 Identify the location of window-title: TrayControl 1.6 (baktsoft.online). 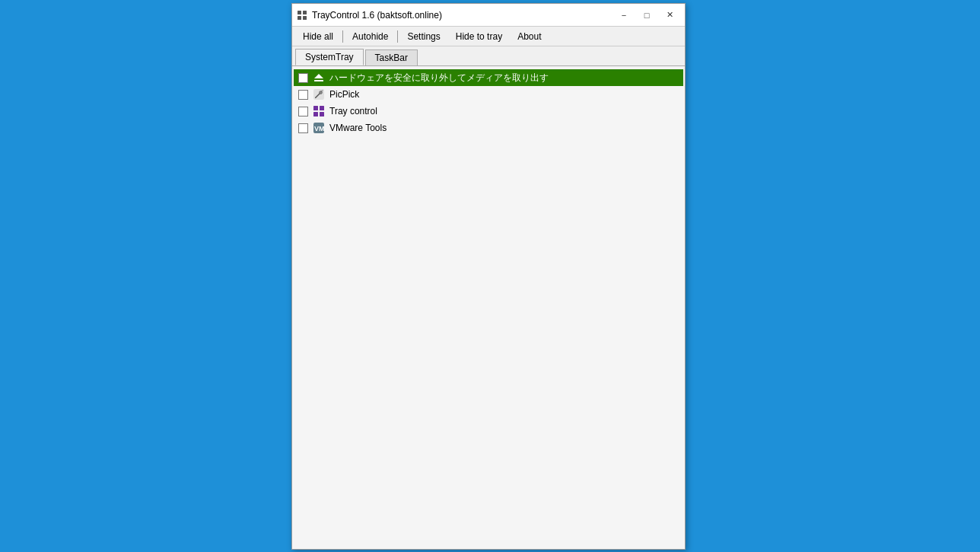
(377, 15).